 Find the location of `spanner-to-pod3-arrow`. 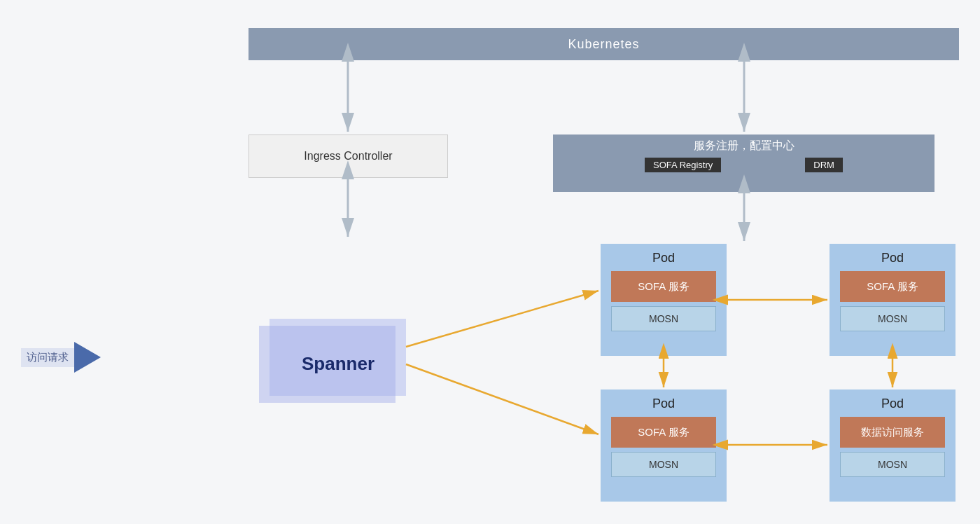

spanner-to-pod3-arrow is located at coordinates (503, 399).